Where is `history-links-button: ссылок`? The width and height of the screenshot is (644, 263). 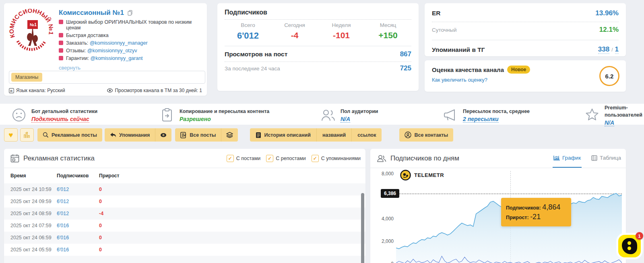 history-links-button: ссылок is located at coordinates (366, 135).